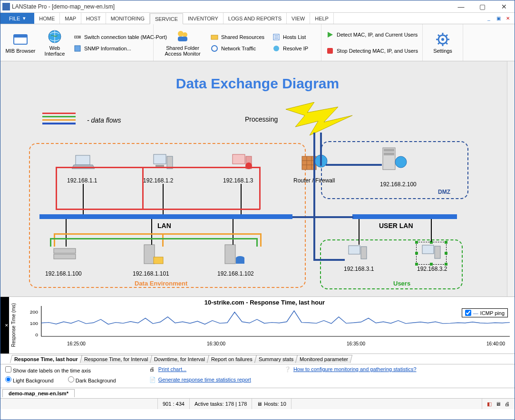  Describe the element at coordinates (258, 359) in the screenshot. I see `chart-tabs: Response Time, last hour Response Time, …` at that location.